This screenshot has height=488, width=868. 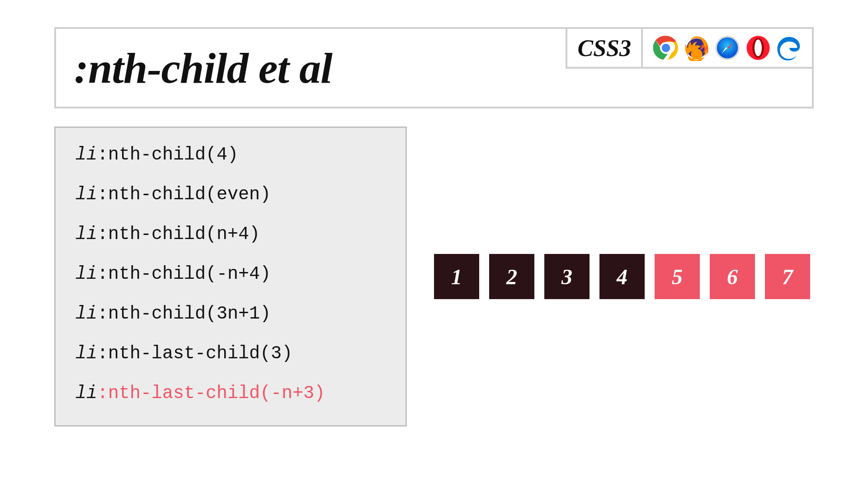 I want to click on spec-badge-label: CSS3, so click(x=604, y=48).